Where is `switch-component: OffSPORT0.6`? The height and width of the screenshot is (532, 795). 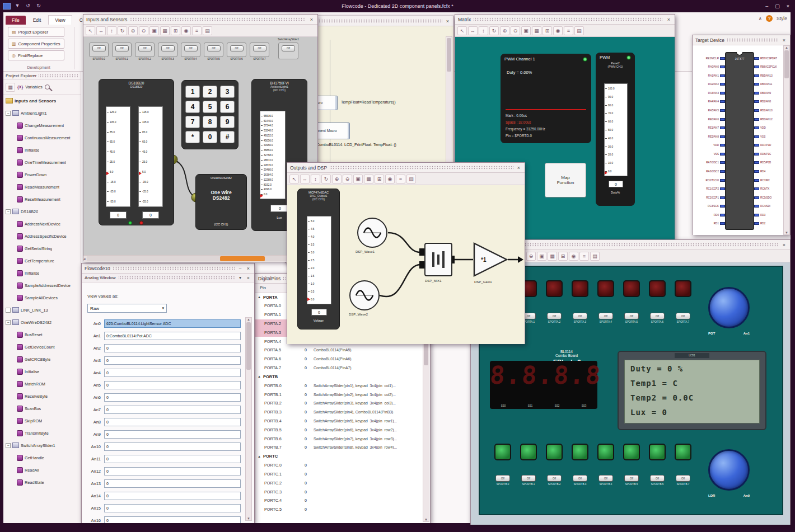
switch-component: OffSPORT0.6 is located at coordinates (236, 51).